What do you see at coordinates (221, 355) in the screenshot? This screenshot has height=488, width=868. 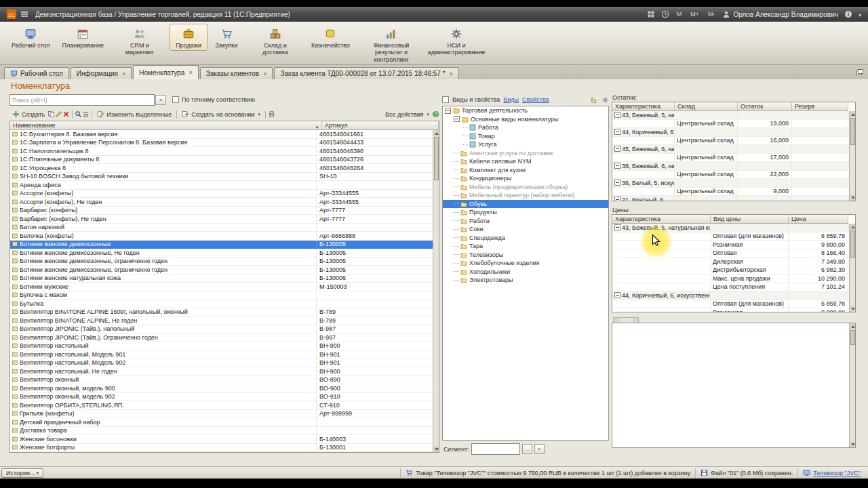 I see `product-row-26: Вентилятор настольный, Модель 901ВН-901` at bounding box center [221, 355].